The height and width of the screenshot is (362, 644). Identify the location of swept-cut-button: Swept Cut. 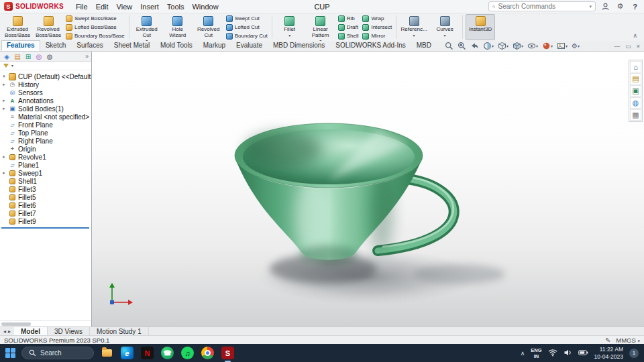
(247, 19).